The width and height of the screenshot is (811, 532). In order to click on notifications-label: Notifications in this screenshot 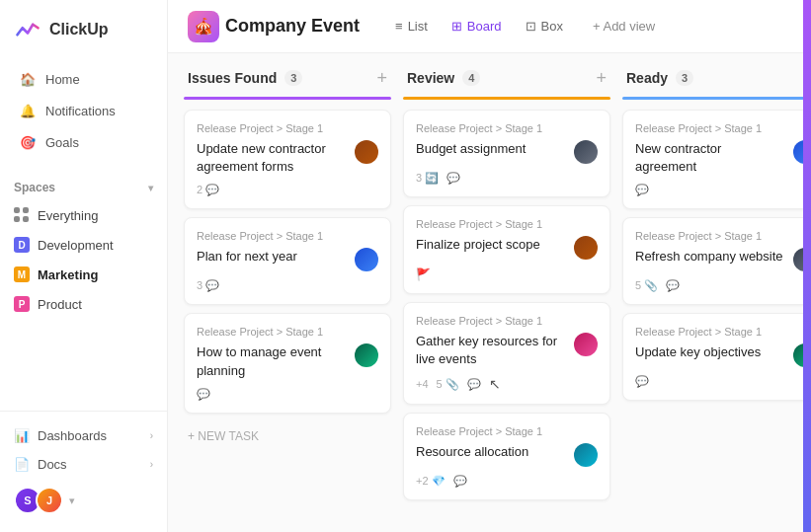, I will do `click(81, 111)`.